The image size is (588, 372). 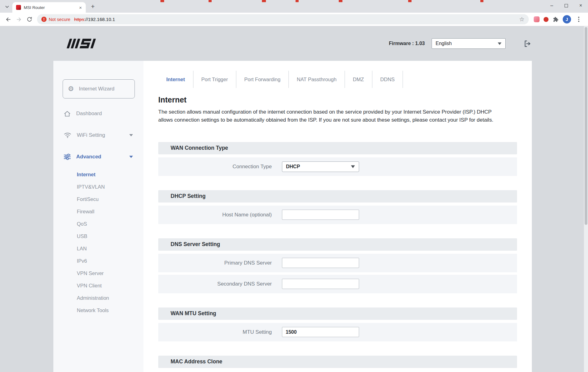 I want to click on close-window-button: ×, so click(x=581, y=6).